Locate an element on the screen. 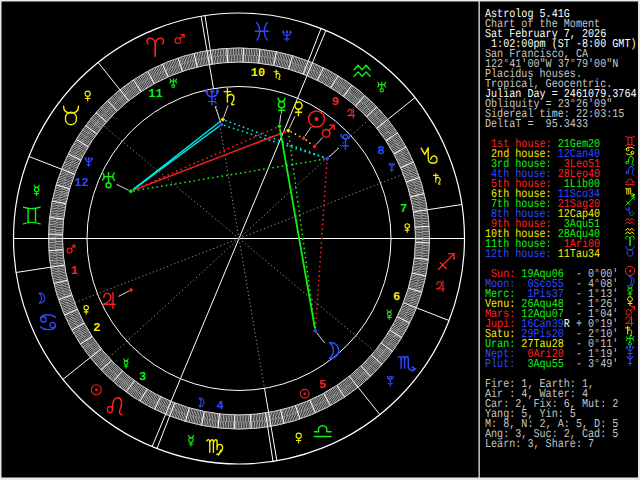 The image size is (640, 480). svg-text: 6 is located at coordinates (396, 297).